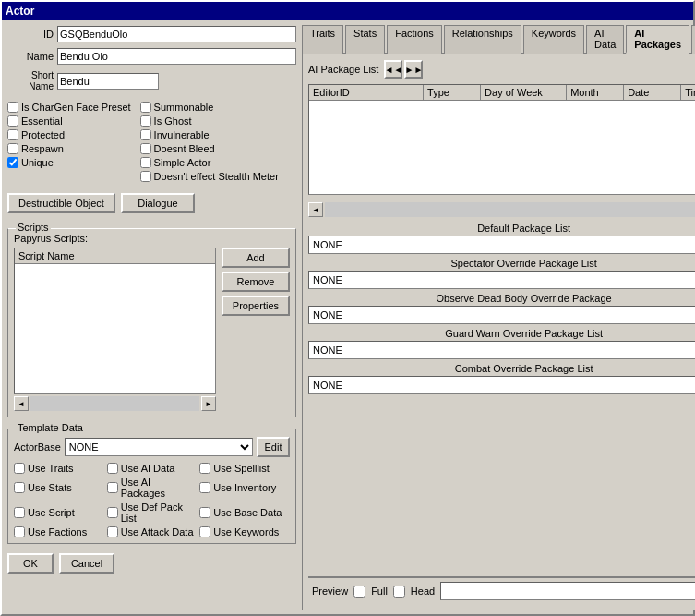  Describe the element at coordinates (19, 468) in the screenshot. I see `t-traits-input` at that location.